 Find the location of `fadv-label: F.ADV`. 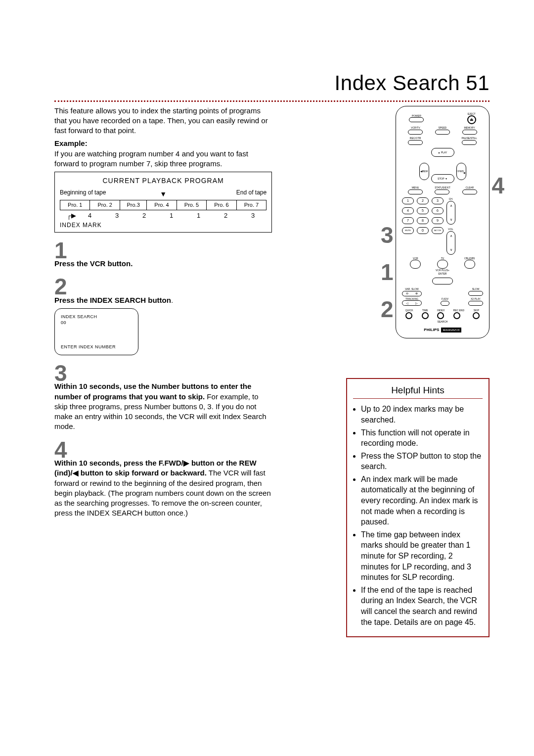

fadv-label: F.ADV is located at coordinates (445, 299).